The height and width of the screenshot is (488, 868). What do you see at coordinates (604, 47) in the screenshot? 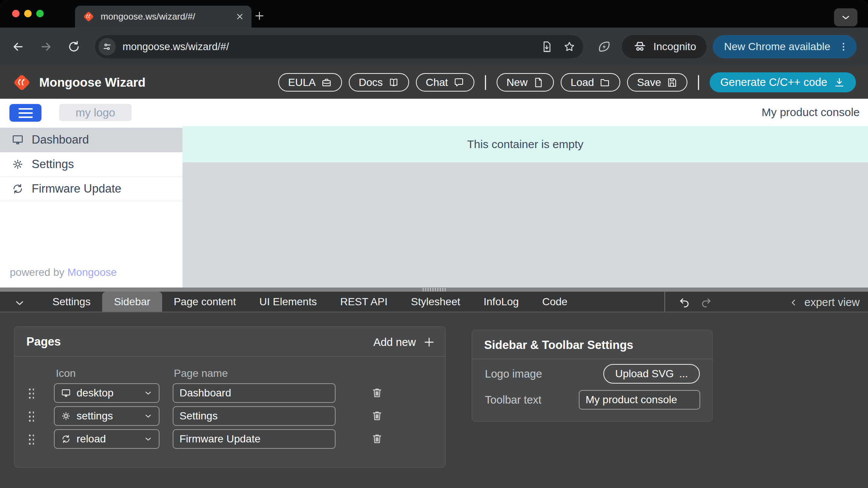
I see `performance-leaf-icon` at bounding box center [604, 47].